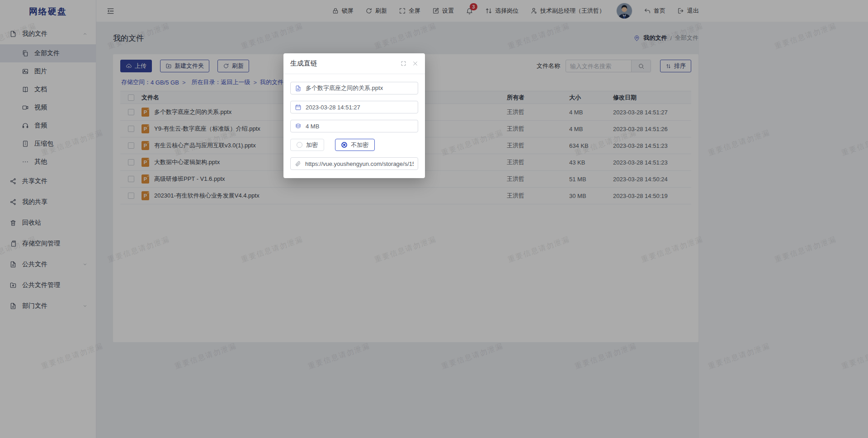 The image size is (868, 438). What do you see at coordinates (312, 145) in the screenshot?
I see `encrypt-label: 加密` at bounding box center [312, 145].